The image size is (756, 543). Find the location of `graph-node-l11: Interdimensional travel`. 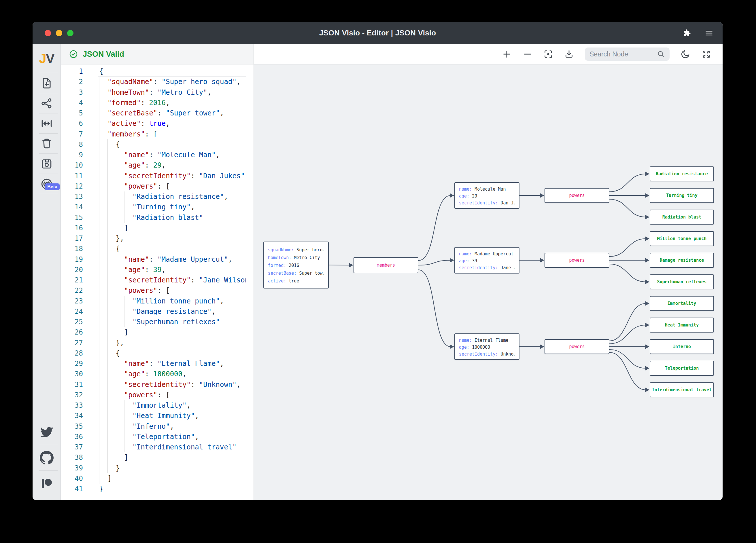

graph-node-l11: Interdimensional travel is located at coordinates (682, 390).